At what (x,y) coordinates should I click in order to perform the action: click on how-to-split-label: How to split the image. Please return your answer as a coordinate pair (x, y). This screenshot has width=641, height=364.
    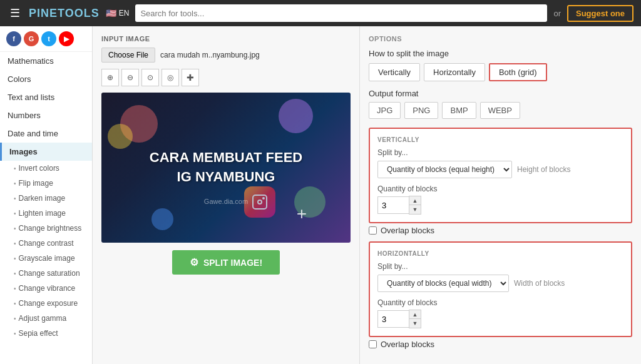
    Looking at the image, I should click on (501, 54).